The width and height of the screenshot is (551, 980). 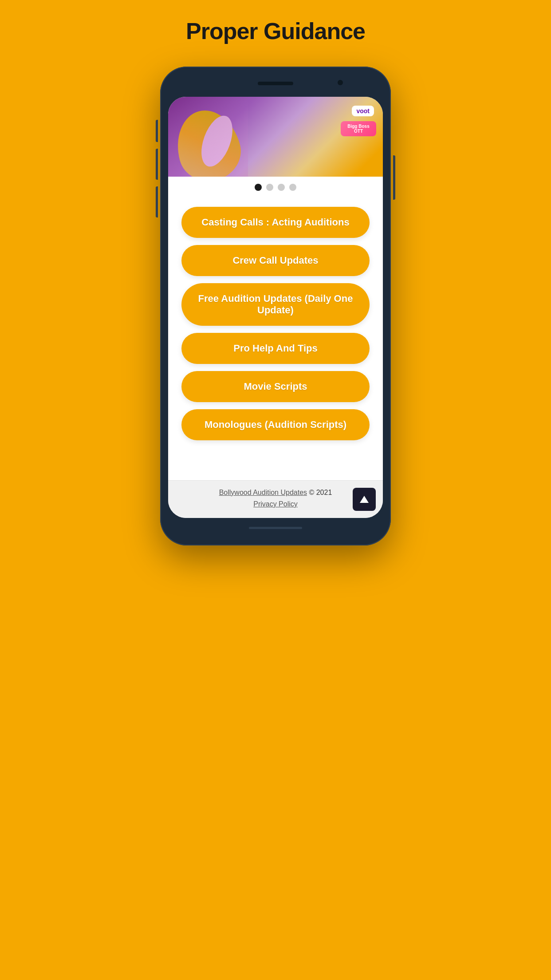 What do you see at coordinates (276, 504) in the screenshot?
I see `privacy-policy-link: Privacy Policy` at bounding box center [276, 504].